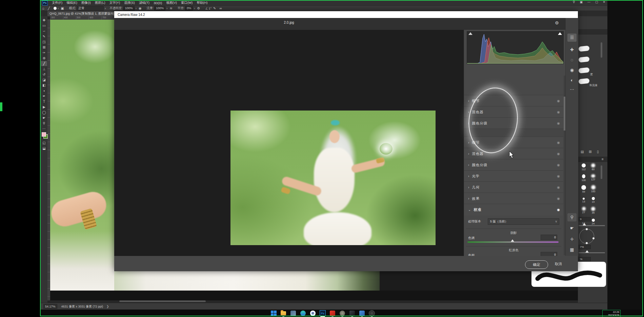 This screenshot has height=317, width=644. I want to click on brush-option-slider, so click(592, 253).